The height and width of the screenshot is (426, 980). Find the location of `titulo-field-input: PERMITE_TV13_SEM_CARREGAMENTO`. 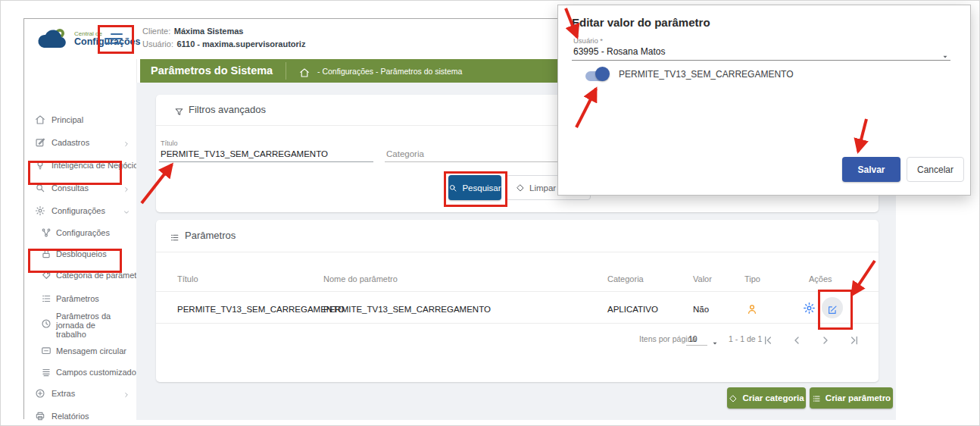

titulo-field-input: PERMITE_TV13_SEM_CARREGAMENTO is located at coordinates (244, 154).